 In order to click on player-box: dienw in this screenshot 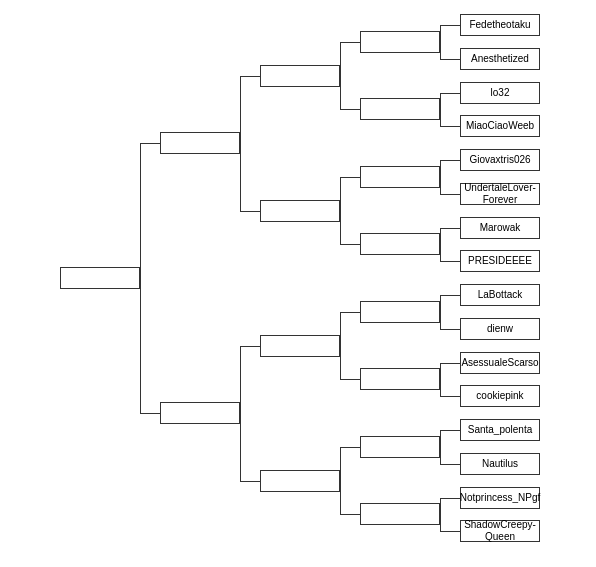, I will do `click(500, 329)`.